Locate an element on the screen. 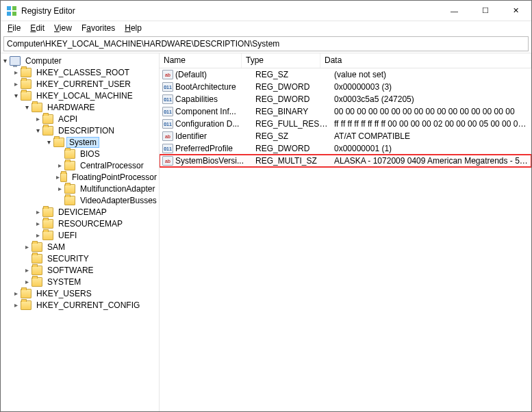 The image size is (532, 412). address-bar: Computer\HKEY_LOCAL_MACHINE\HARDWARE\DES… is located at coordinates (266, 44).